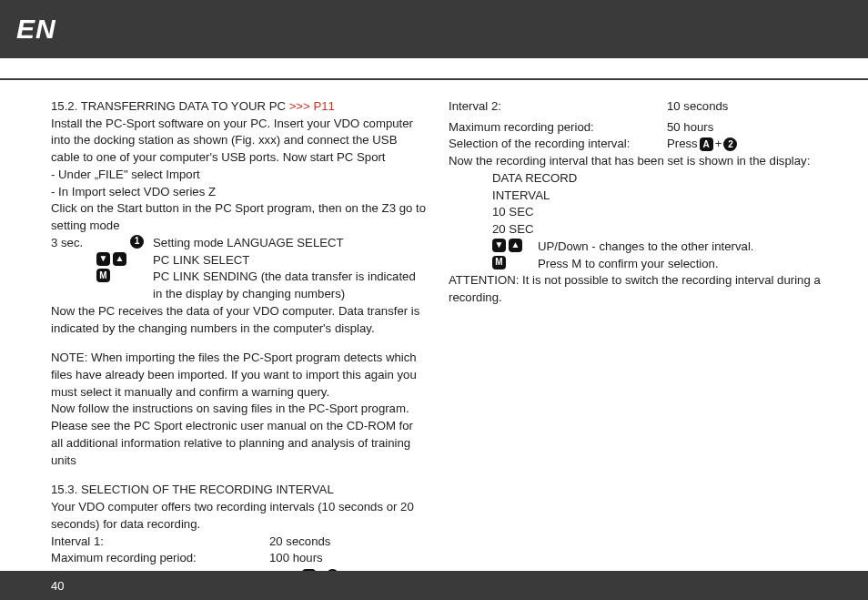 This screenshot has width=868, height=600. Describe the element at coordinates (67, 244) in the screenshot. I see `step-3sec-label: 3 sec.` at that location.